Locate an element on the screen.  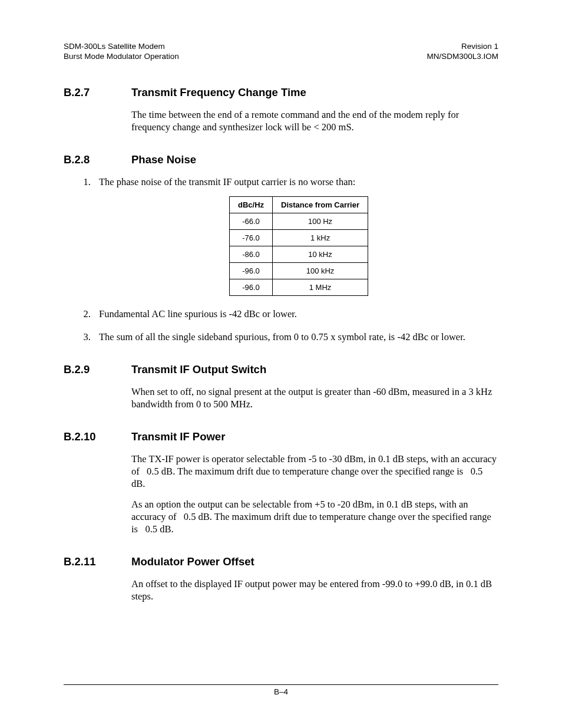
section-title: Phase Noise is located at coordinates (164, 160).